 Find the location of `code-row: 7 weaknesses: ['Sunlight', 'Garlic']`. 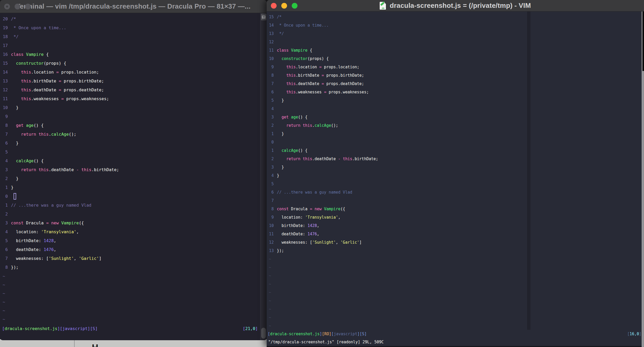

code-row: 7 weaknesses: ['Sunlight', 'Garlic'] is located at coordinates (135, 259).